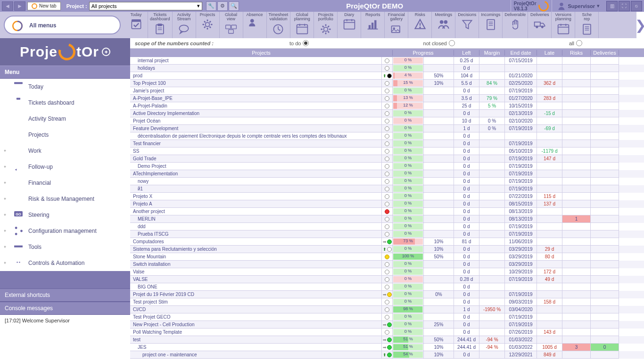 This screenshot has height=362, width=644. I want to click on tool-versions: Versionsplanning, so click(563, 25).